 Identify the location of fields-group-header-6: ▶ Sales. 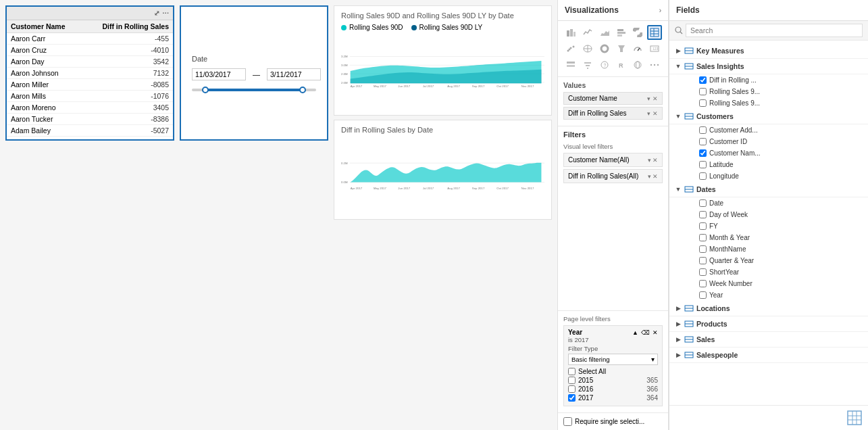
(769, 339).